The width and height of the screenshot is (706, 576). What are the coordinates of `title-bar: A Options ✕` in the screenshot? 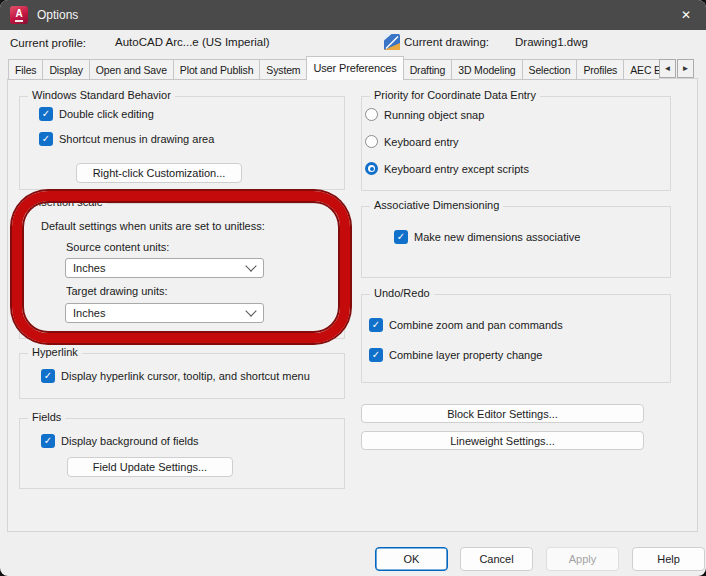 It's located at (353, 15).